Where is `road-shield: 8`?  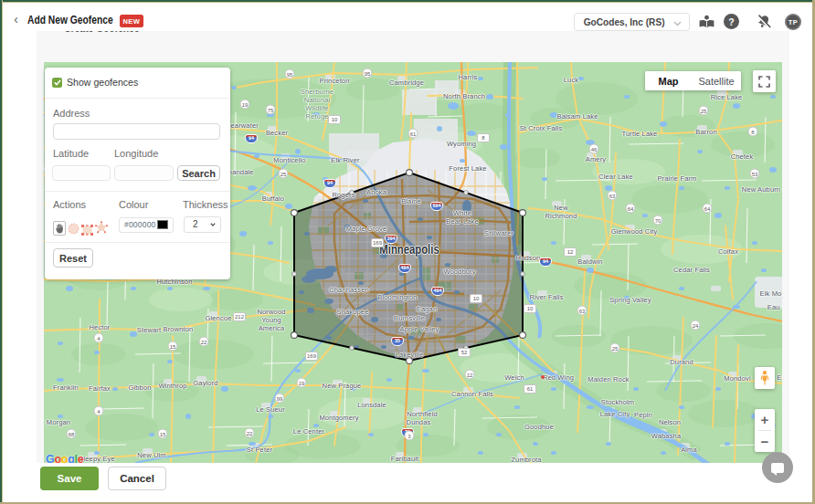 road-shield: 8 is located at coordinates (483, 138).